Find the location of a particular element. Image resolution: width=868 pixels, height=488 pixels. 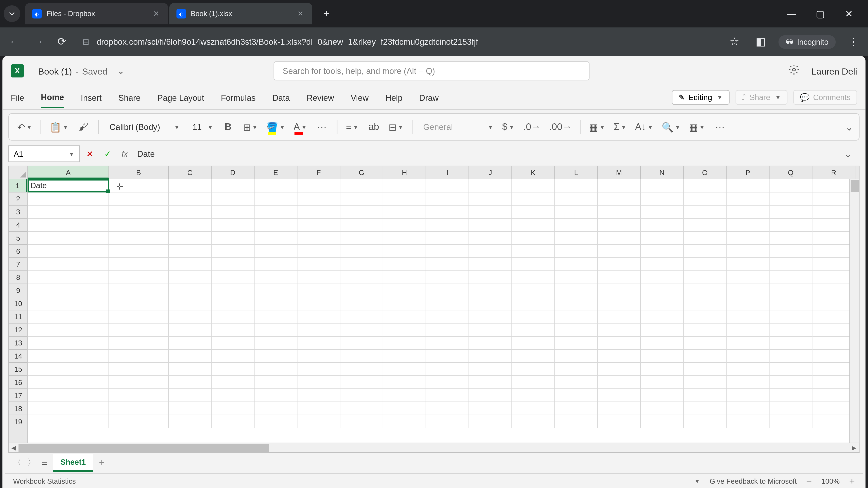

font-size-select: 11▼ is located at coordinates (201, 127).